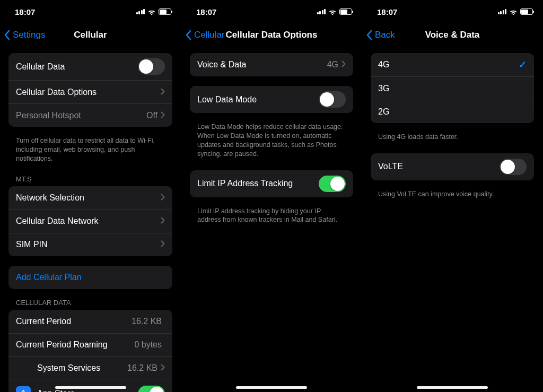 The height and width of the screenshot is (392, 543). What do you see at coordinates (272, 100) in the screenshot?
I see `row-low-data-mode: Low Data Mode` at bounding box center [272, 100].